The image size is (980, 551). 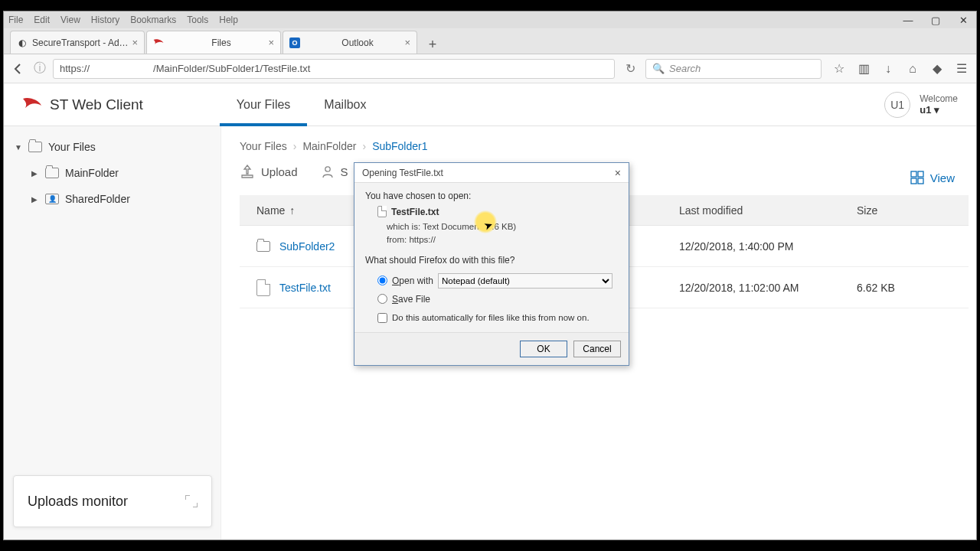 What do you see at coordinates (839, 69) in the screenshot?
I see `bookmark-star-icon: ☆` at bounding box center [839, 69].